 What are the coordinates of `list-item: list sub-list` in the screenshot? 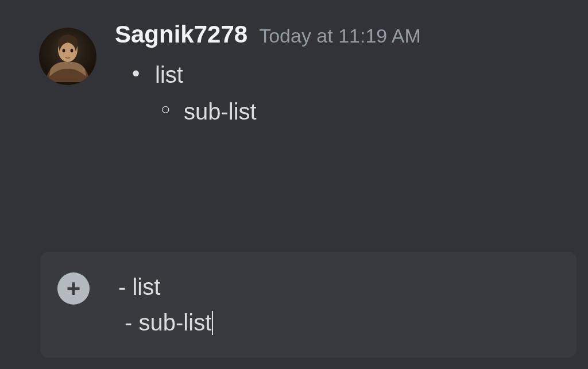 It's located at (277, 93).